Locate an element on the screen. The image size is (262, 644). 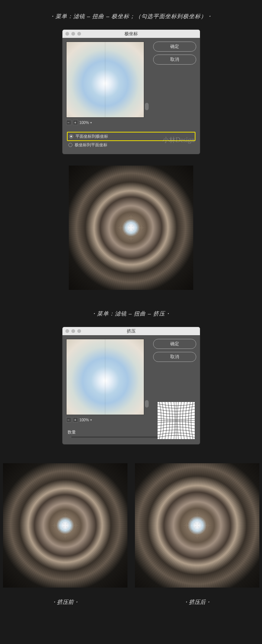
radio-label: 极坐标到平面坐标 is located at coordinates (91, 145).